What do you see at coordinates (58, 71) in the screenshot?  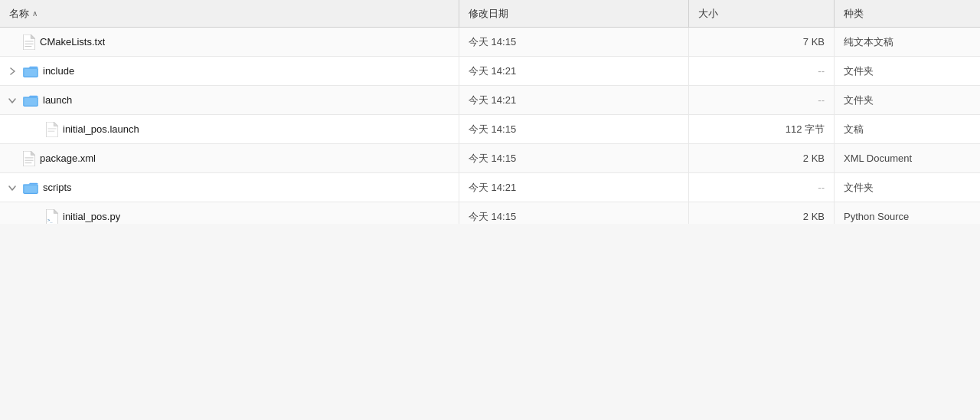 I see `filename-label: include` at bounding box center [58, 71].